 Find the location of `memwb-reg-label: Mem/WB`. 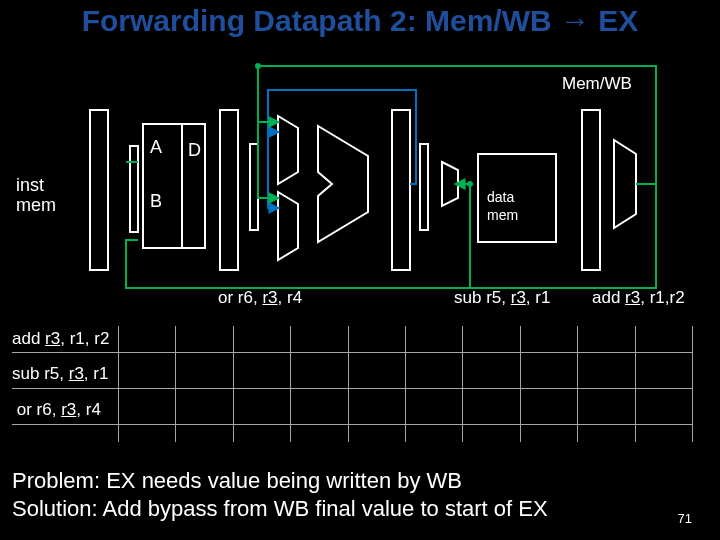

memwb-reg-label: Mem/WB is located at coordinates (597, 84).